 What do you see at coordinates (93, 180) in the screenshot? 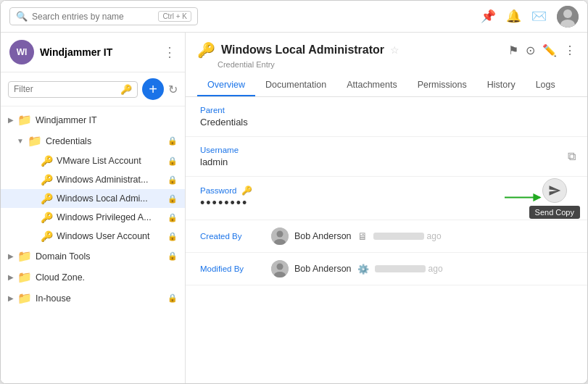
I see `tree-item-windows-admin: 🔑 Windows Administrat... 🔒` at bounding box center [93, 180].